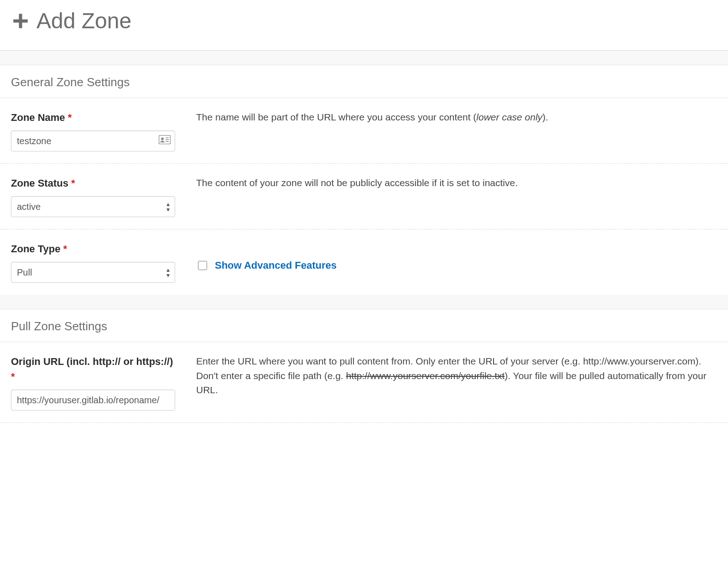 Image resolution: width=728 pixels, height=588 pixels. What do you see at coordinates (93, 272) in the screenshot?
I see `zone-type-select: Pull` at bounding box center [93, 272].